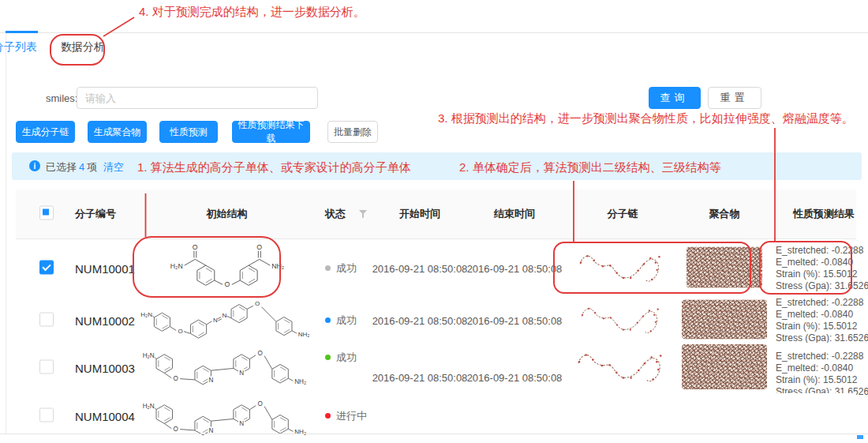 This screenshot has width=868, height=443. Describe the element at coordinates (724, 214) in the screenshot. I see `header-polymer: 聚合物` at that location.